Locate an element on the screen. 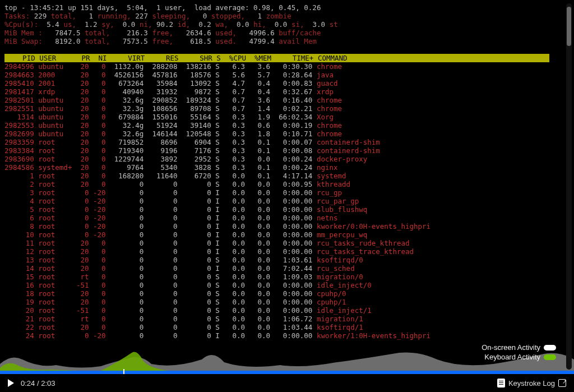 The width and height of the screenshot is (574, 392). legend-screen-swatch is located at coordinates (550, 348).